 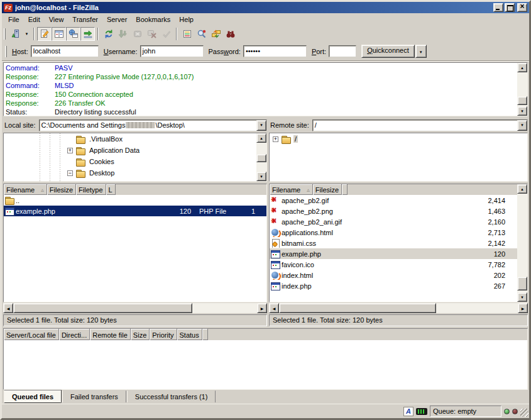 I want to click on file-row: example.php 120, so click(x=393, y=254).